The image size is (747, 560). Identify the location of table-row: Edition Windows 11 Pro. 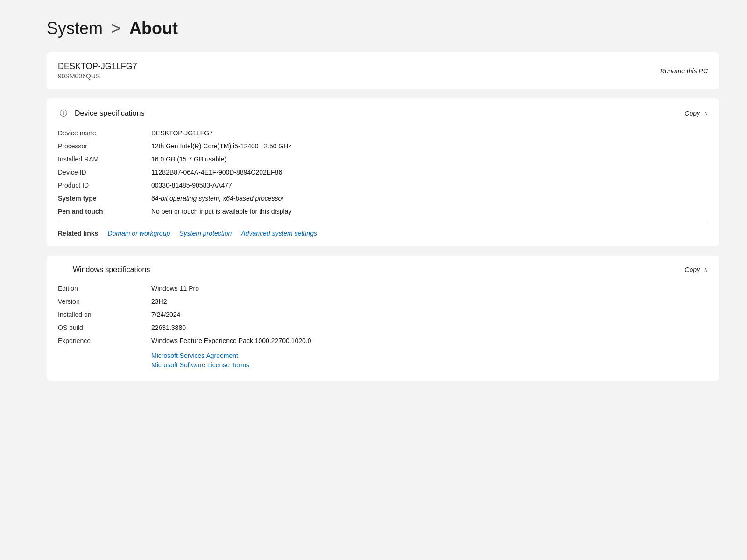
(383, 288).